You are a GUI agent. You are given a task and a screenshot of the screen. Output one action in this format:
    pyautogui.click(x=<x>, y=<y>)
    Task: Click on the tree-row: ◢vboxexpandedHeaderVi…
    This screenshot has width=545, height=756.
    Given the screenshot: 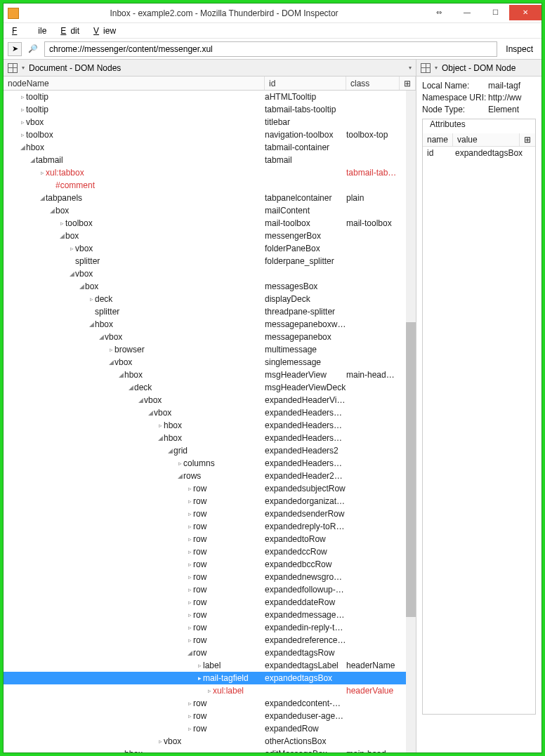 What is the action you would take?
    pyautogui.click(x=209, y=400)
    